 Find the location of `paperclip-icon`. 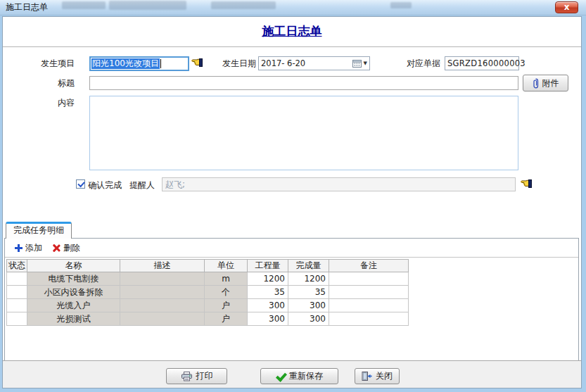

paperclip-icon is located at coordinates (536, 83).